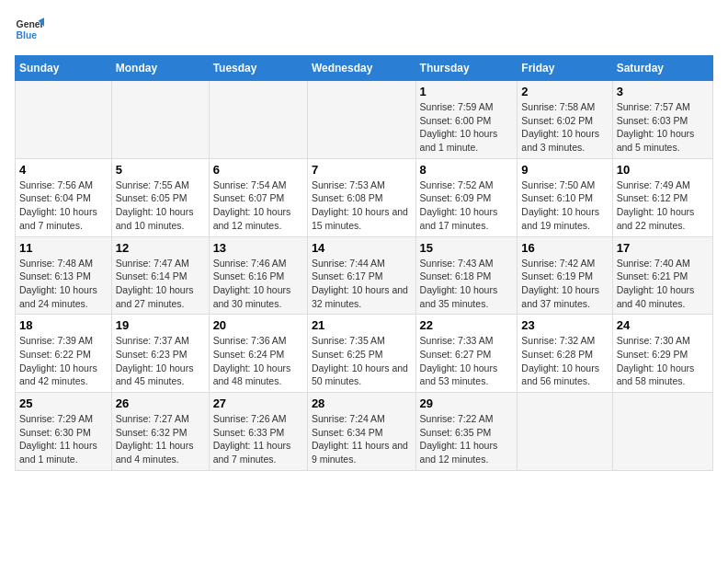 Image resolution: width=728 pixels, height=563 pixels. I want to click on calendar-cell: 15Sunrise: 7:43 AMSunset: 6:18 PMDayligh…, so click(467, 276).